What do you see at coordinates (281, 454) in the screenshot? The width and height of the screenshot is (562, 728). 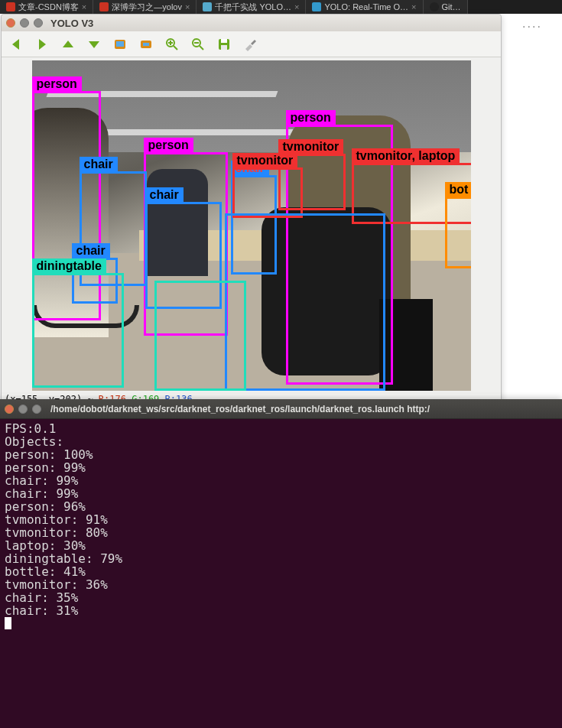 I see `terminal-line: person: 100%` at bounding box center [281, 454].